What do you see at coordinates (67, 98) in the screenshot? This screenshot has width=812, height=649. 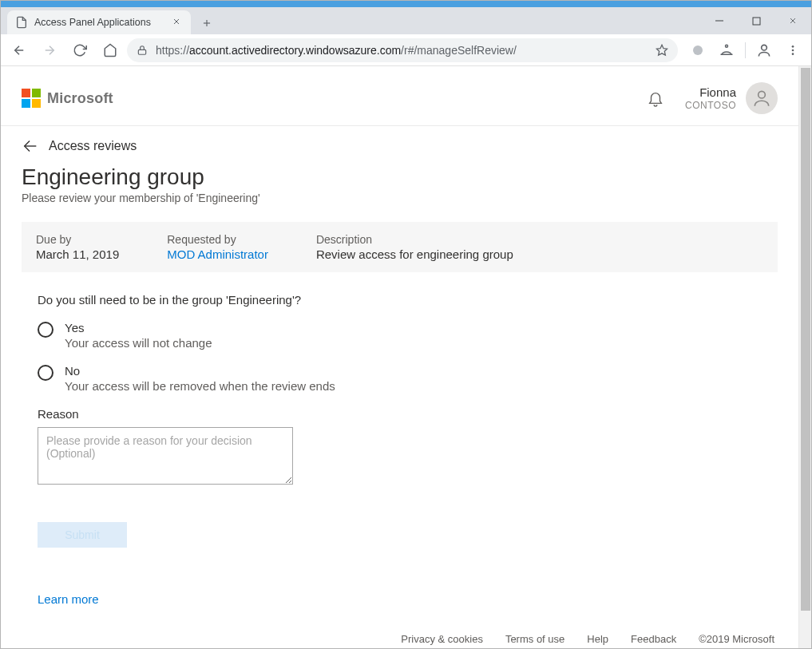 I see `brand: Microsoft` at bounding box center [67, 98].